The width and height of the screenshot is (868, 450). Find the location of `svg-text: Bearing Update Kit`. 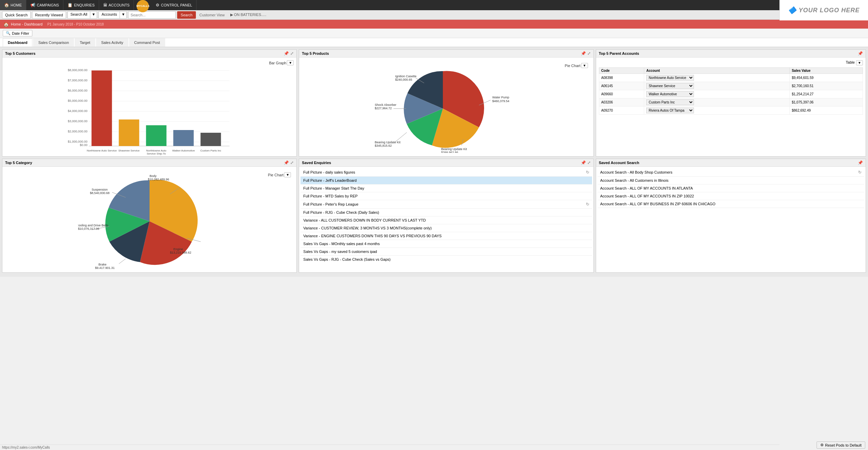

svg-text: Bearing Update Kit is located at coordinates (454, 149).